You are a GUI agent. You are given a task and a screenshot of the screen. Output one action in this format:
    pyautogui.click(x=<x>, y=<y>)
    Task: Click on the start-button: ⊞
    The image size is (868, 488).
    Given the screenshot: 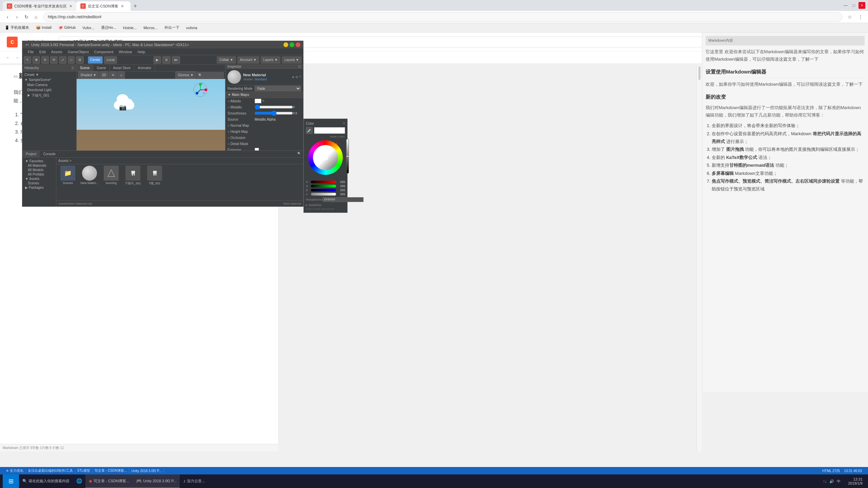 What is the action you would take?
    pyautogui.click(x=11, y=481)
    